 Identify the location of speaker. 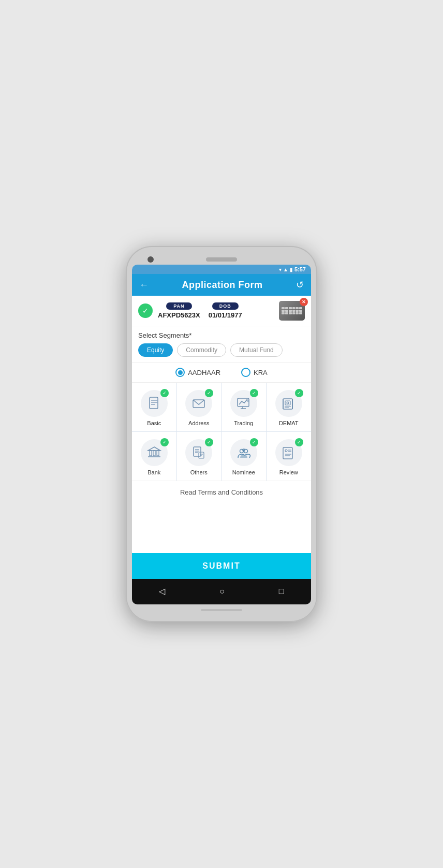
(222, 259).